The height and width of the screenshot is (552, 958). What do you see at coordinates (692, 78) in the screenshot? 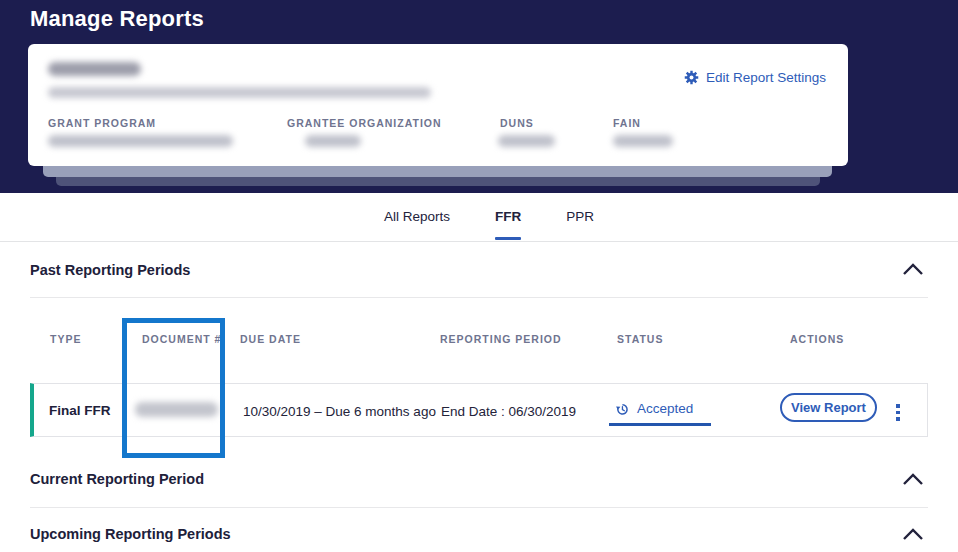
I see `gear-icon` at bounding box center [692, 78].